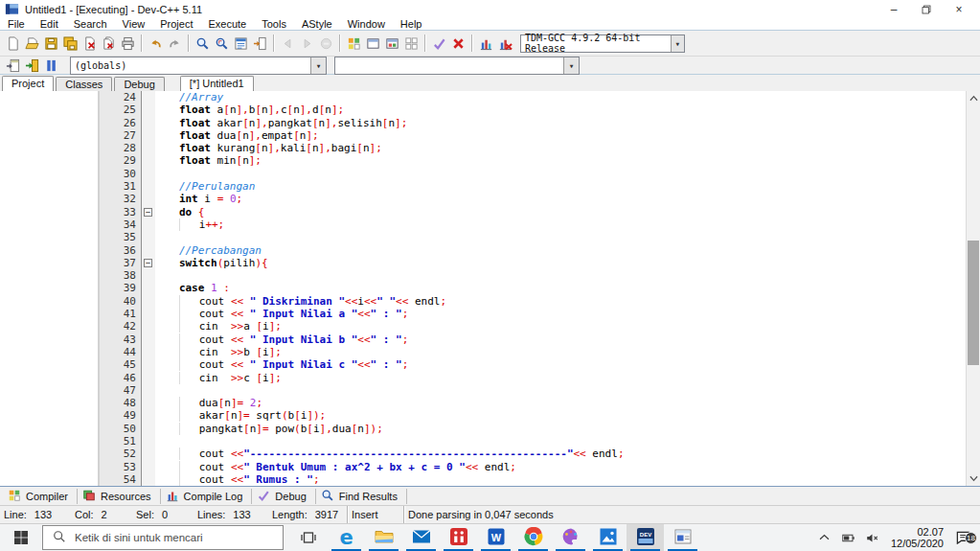 This screenshot has height=551, width=980. Describe the element at coordinates (392, 43) in the screenshot. I see `compile-run-icon` at that location.